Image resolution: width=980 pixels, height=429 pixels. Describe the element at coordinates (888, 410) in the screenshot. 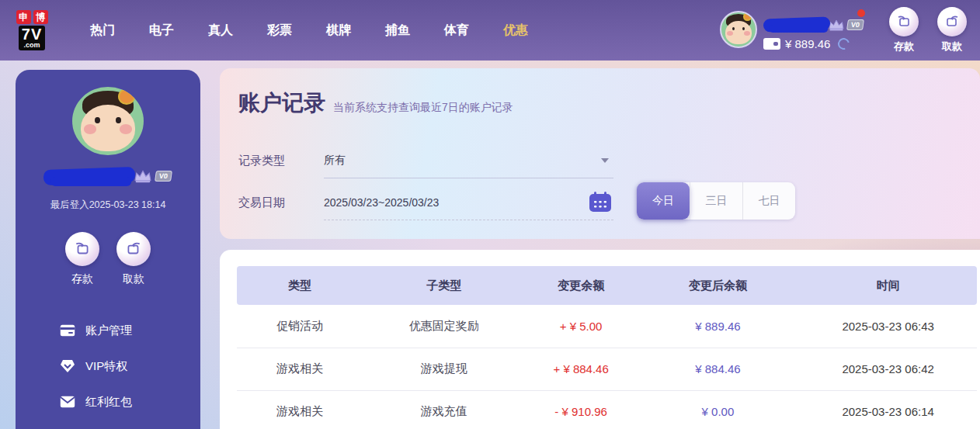

I see `cell-time: 2025-03-23 06:14` at that location.